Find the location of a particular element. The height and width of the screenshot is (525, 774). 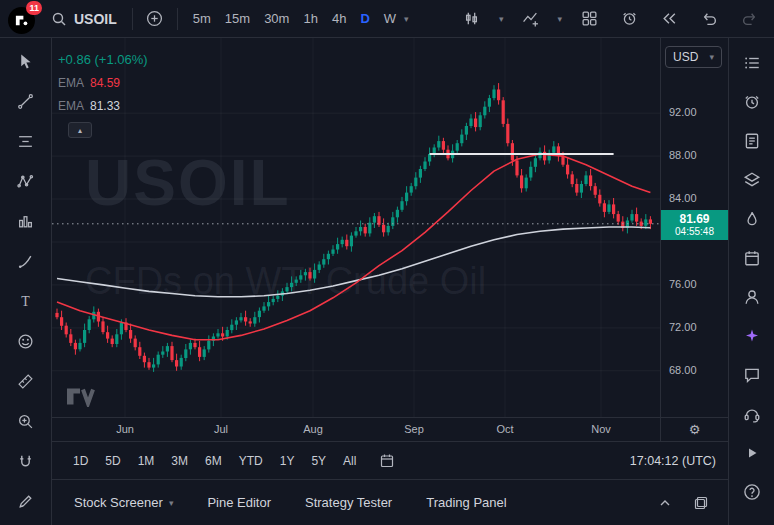

watchlist-button is located at coordinates (752, 63).